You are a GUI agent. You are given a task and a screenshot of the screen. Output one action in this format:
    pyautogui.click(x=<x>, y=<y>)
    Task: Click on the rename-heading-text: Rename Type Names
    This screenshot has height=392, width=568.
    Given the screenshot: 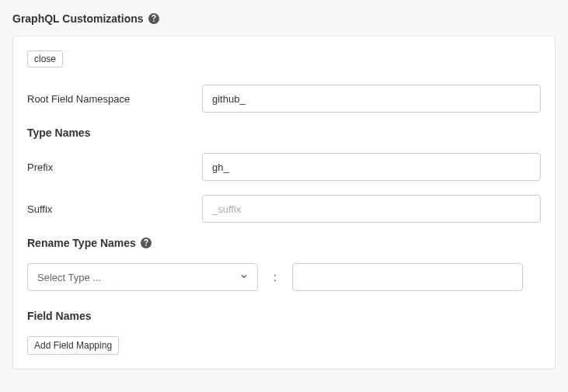 What is the action you would take?
    pyautogui.click(x=82, y=243)
    